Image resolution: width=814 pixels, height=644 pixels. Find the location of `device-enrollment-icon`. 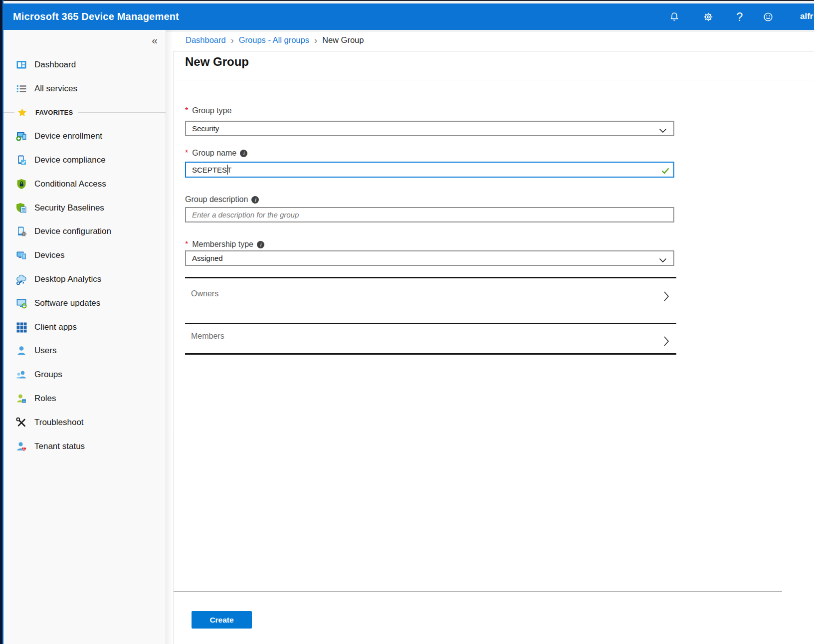

device-enrollment-icon is located at coordinates (21, 136).